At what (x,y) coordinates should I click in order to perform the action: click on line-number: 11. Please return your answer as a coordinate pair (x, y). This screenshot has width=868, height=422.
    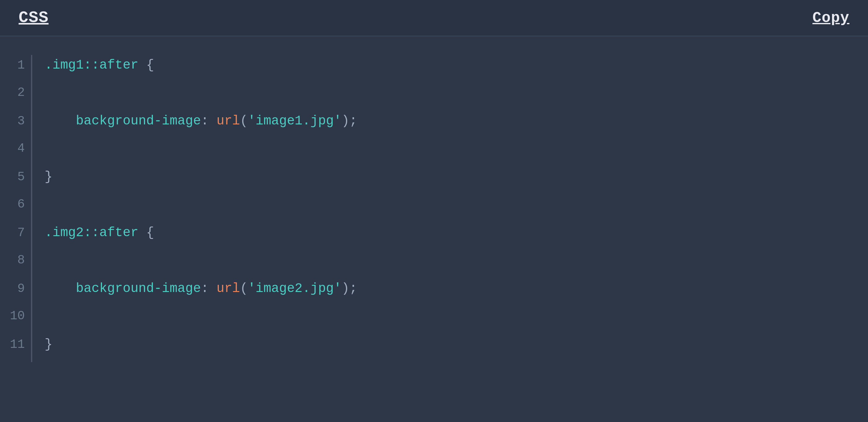
    Looking at the image, I should click on (16, 345).